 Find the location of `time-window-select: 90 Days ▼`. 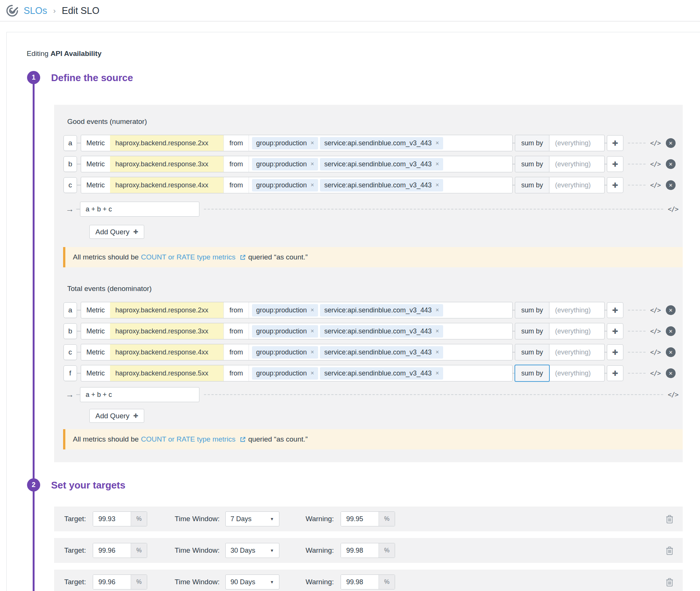

time-window-select: 90 Days ▼ is located at coordinates (252, 582).